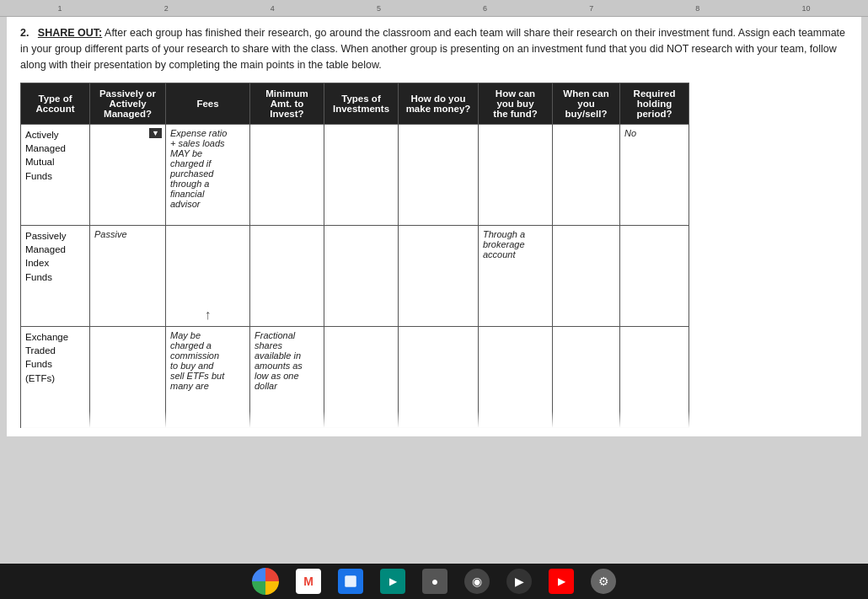  What do you see at coordinates (655, 175) in the screenshot?
I see `cell-required-1: No` at bounding box center [655, 175].